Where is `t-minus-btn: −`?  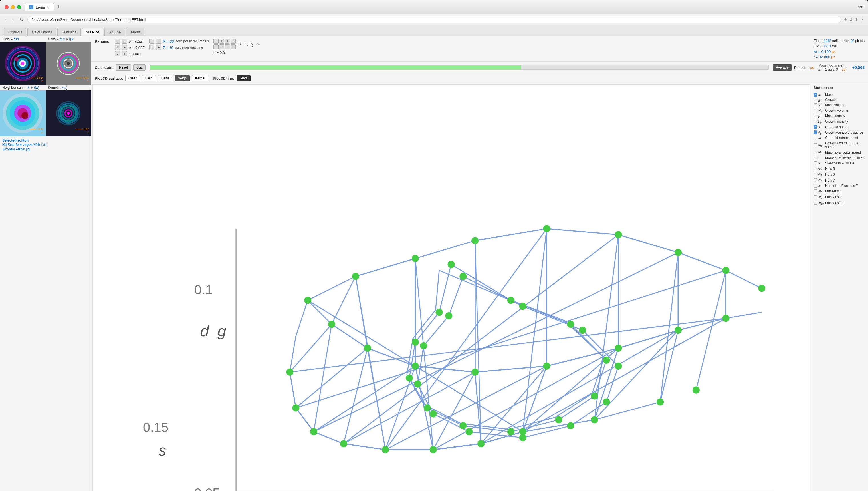 t-minus-btn: − is located at coordinates (158, 47).